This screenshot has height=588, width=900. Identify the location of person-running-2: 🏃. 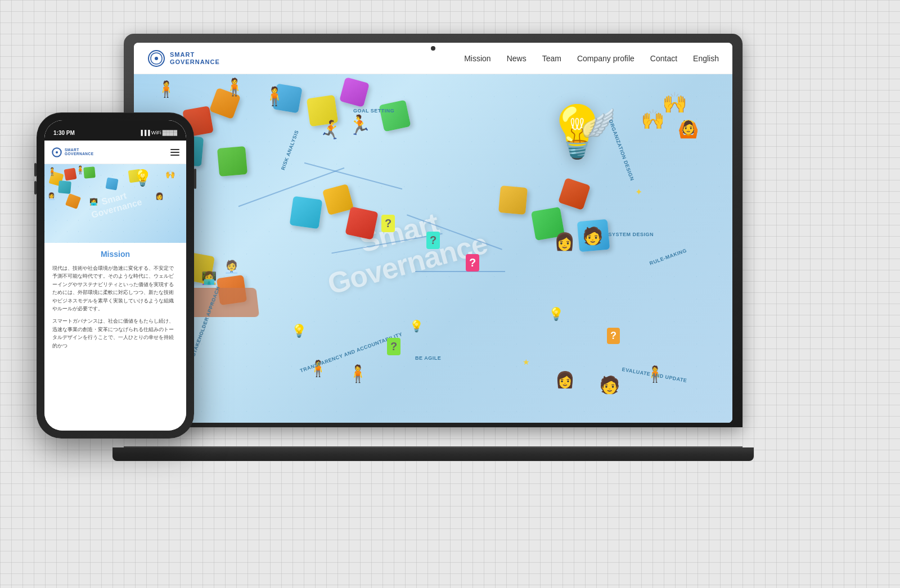
(359, 125).